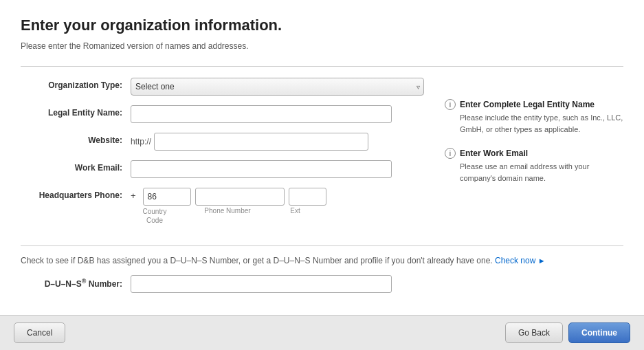 The image size is (644, 350). What do you see at coordinates (542, 117) in the screenshot?
I see `legal-name-help-text: Enter Complete Legal Entity Name Please …` at bounding box center [542, 117].